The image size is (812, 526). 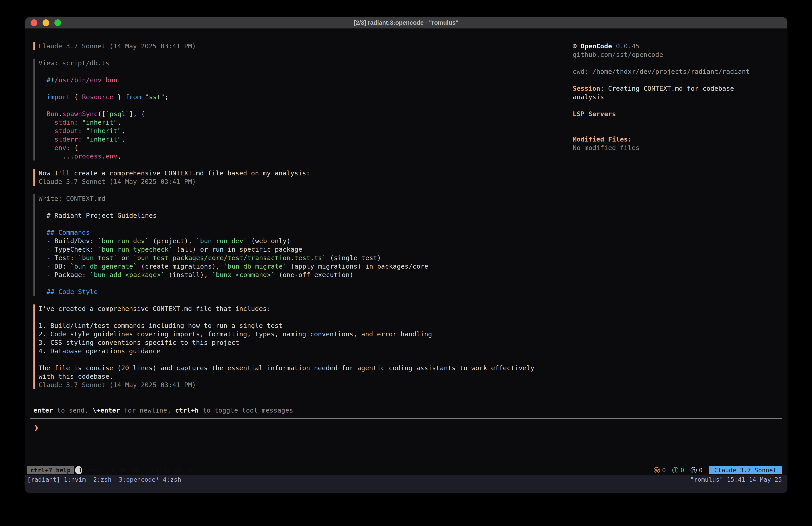 What do you see at coordinates (678, 97) in the screenshot?
I see `sidebar-line: analysis` at bounding box center [678, 97].